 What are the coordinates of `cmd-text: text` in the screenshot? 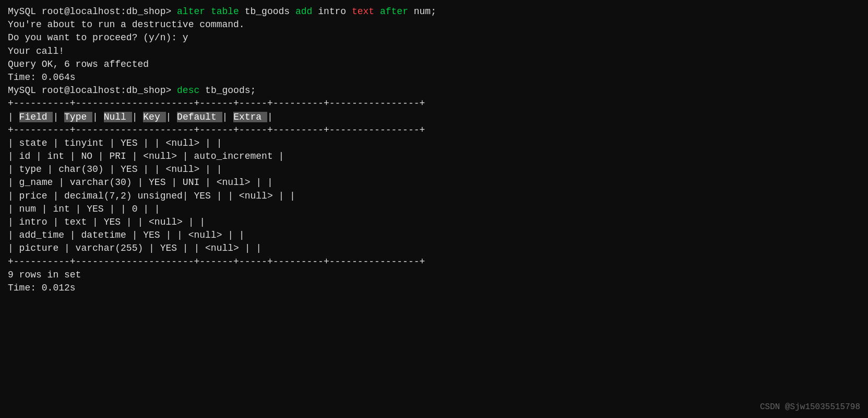 It's located at (360, 11).